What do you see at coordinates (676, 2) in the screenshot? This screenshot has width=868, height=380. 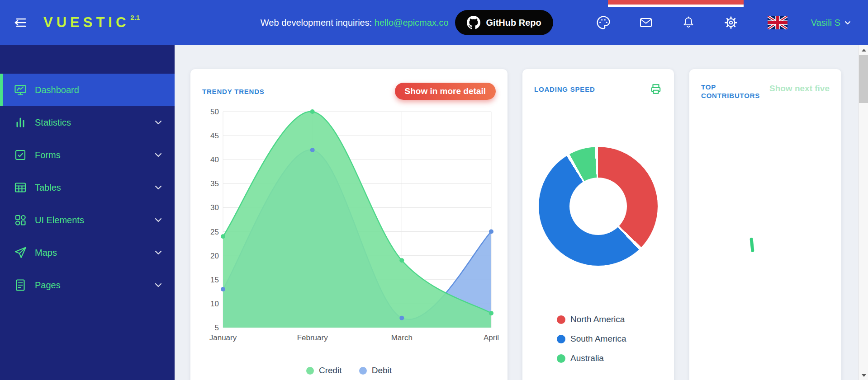 I see `partial-notification` at bounding box center [676, 2].